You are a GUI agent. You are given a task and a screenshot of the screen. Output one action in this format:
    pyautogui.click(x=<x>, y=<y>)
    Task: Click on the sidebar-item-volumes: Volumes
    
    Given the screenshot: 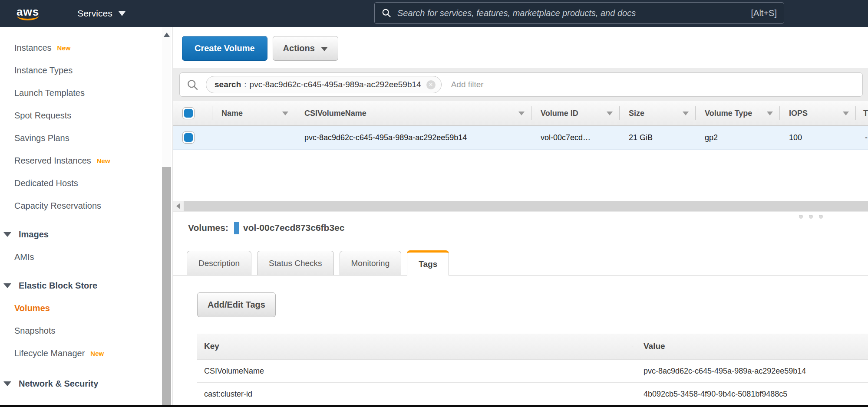 What is the action you would take?
    pyautogui.click(x=88, y=308)
    